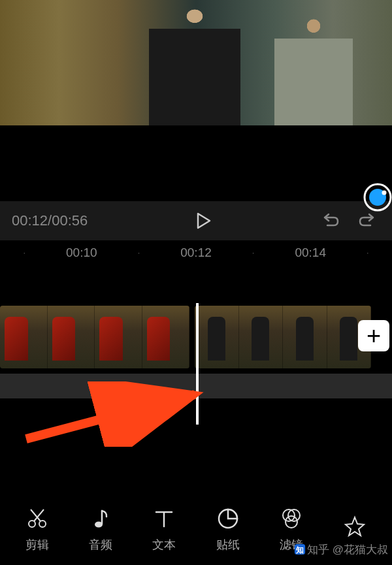 The width and height of the screenshot is (392, 565). What do you see at coordinates (355, 526) in the screenshot?
I see `star-icon` at bounding box center [355, 526].